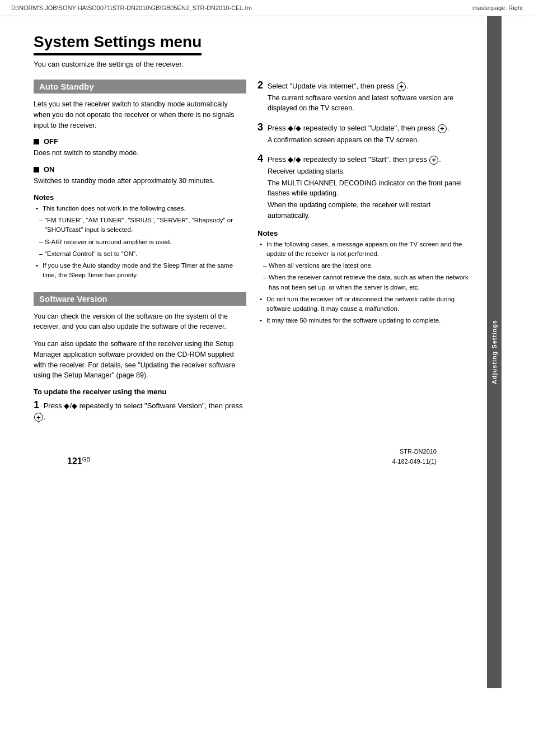  What do you see at coordinates (494, 352) in the screenshot?
I see `right-tab-label: Adjusting Settings` at bounding box center [494, 352].